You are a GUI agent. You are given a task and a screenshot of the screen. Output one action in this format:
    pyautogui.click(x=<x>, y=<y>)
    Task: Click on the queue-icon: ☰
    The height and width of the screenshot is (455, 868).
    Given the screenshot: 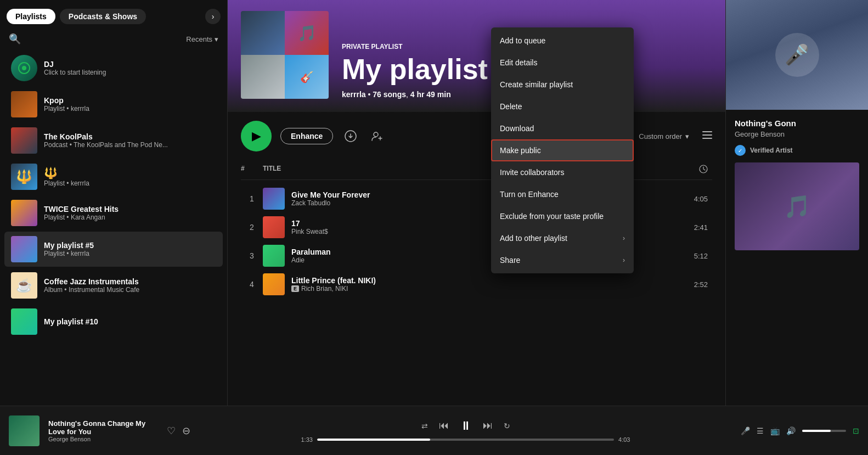 What is the action you would take?
    pyautogui.click(x=760, y=431)
    